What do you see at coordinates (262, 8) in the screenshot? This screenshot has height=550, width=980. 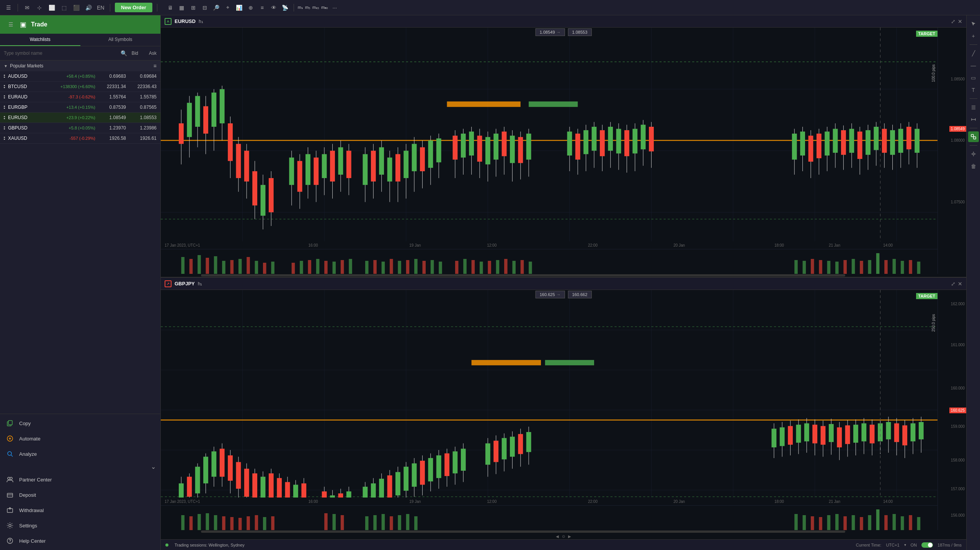 I see `layers-icon: ≡` at bounding box center [262, 8].